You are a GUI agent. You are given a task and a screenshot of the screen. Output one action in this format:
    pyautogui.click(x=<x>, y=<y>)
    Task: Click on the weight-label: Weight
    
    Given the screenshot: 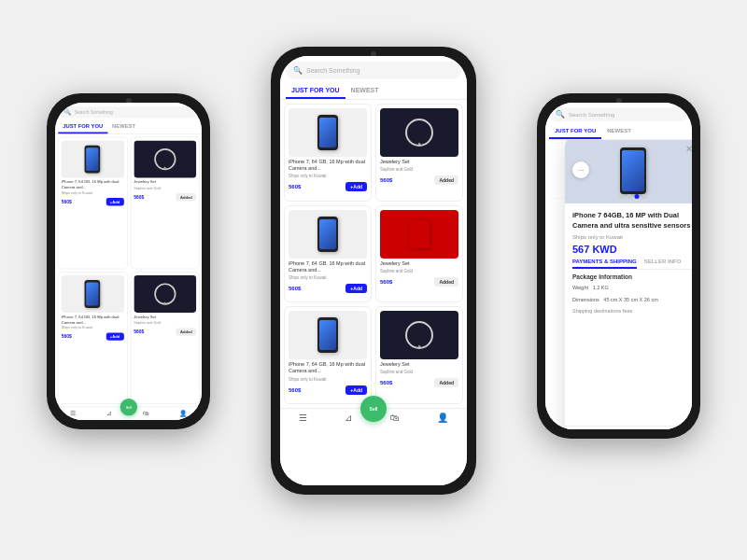 What is the action you would take?
    pyautogui.click(x=581, y=287)
    